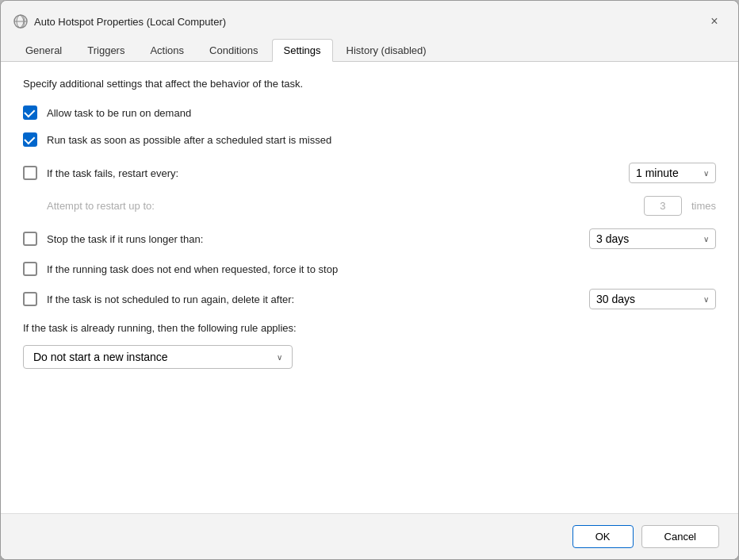  Describe the element at coordinates (370, 84) in the screenshot. I see `settings-description: Specify additional settings that affect …` at that location.